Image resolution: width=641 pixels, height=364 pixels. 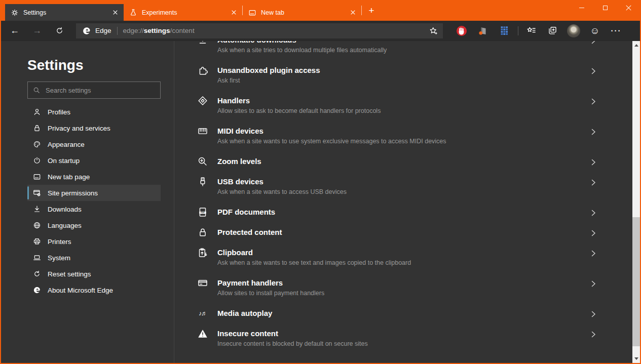 I want to click on scroll-down-button, so click(x=636, y=358).